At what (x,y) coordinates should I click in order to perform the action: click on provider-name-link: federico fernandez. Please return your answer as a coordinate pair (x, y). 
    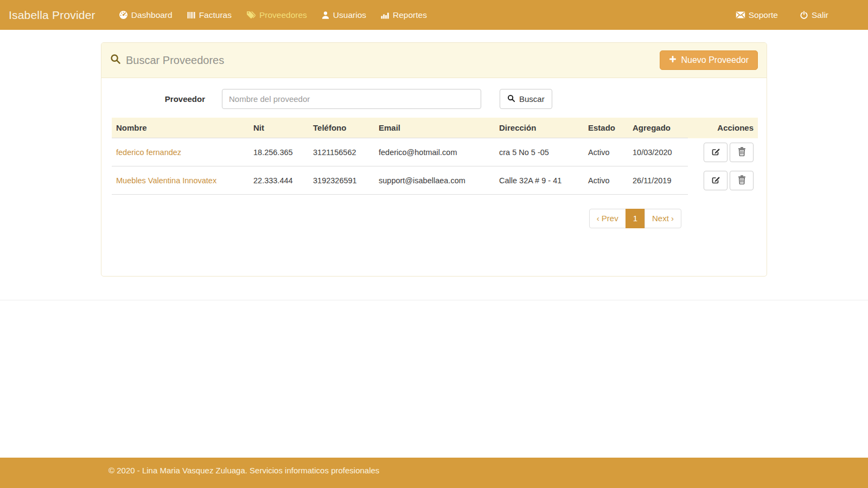
    Looking at the image, I should click on (149, 152).